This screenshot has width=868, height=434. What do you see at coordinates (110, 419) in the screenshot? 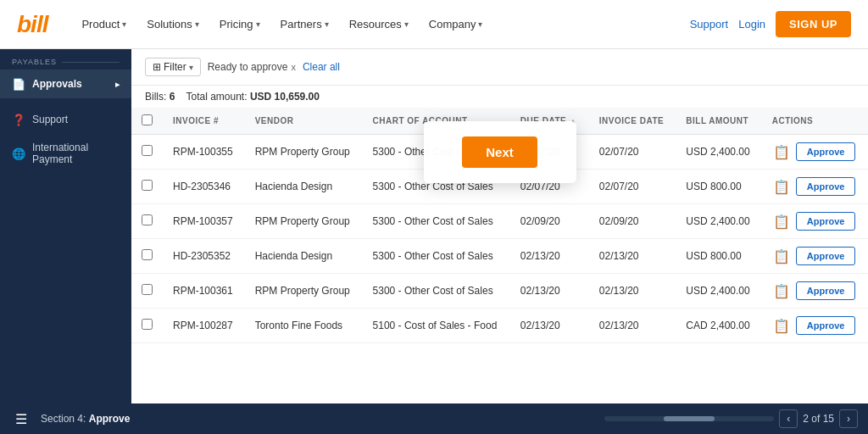
I see `section-name: Approve` at bounding box center [110, 419].